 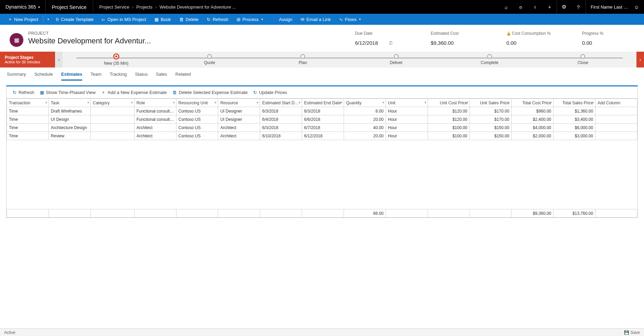 What do you see at coordinates (533, 119) in the screenshot?
I see `cell-tcp: $2,400.00` at bounding box center [533, 119].